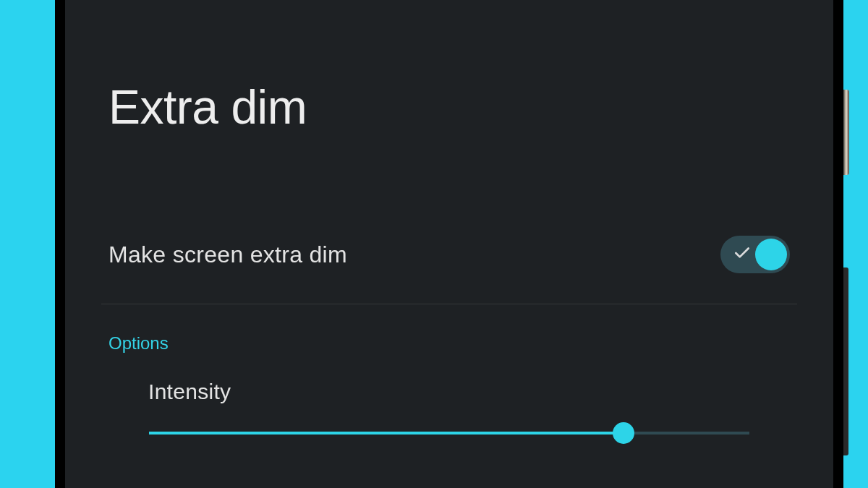  Describe the element at coordinates (771, 254) in the screenshot. I see `toggle-thumb` at that location.